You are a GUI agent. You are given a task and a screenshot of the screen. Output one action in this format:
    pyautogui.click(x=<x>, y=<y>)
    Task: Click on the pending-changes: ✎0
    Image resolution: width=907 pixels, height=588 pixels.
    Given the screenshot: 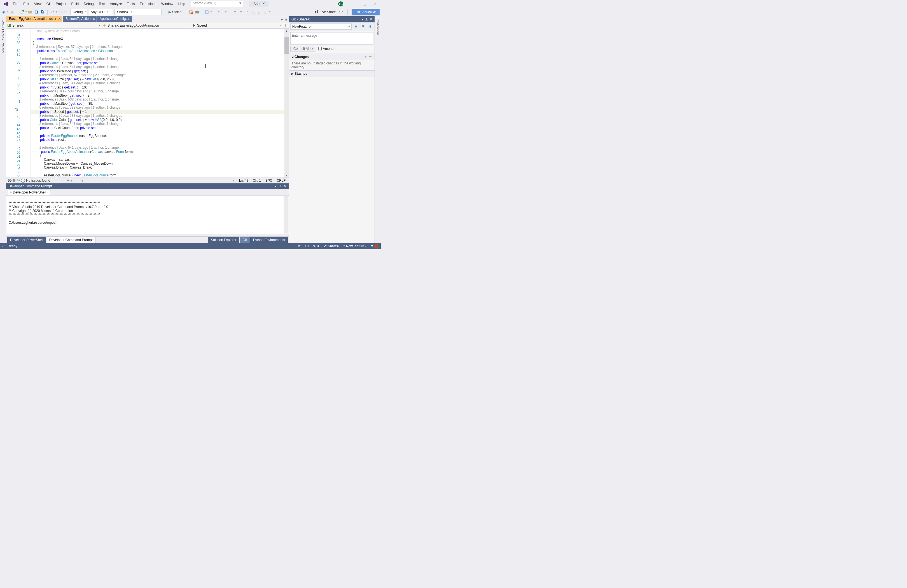 What is the action you would take?
    pyautogui.click(x=316, y=246)
    